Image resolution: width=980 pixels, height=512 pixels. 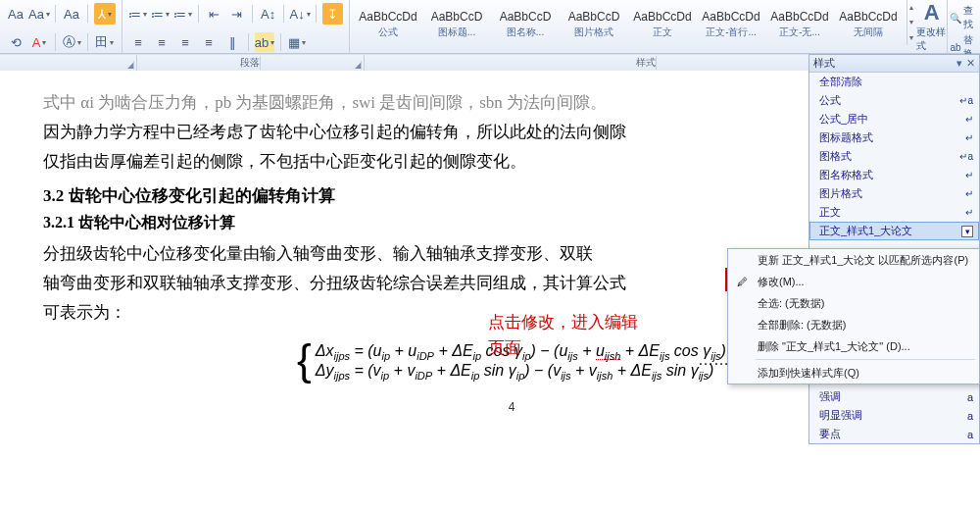 I want to click on style-label: 公式, so click(x=388, y=32).